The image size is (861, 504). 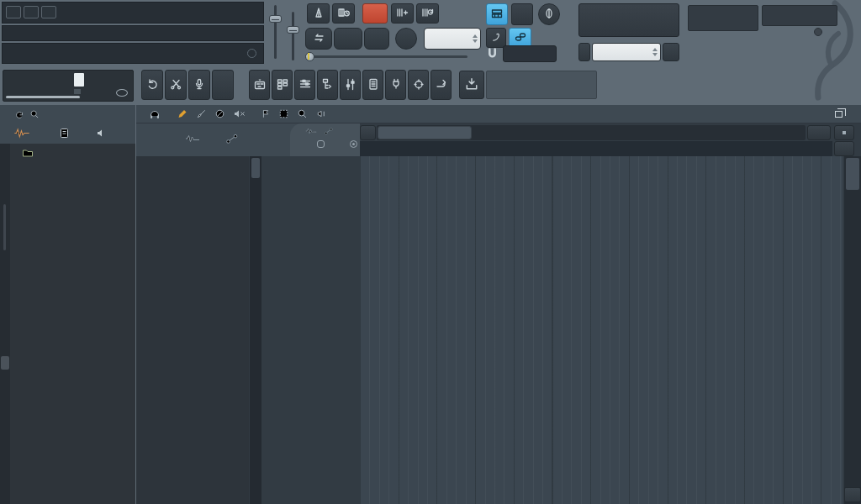 What do you see at coordinates (319, 39) in the screenshot?
I see `loop-record-mode-button` at bounding box center [319, 39].